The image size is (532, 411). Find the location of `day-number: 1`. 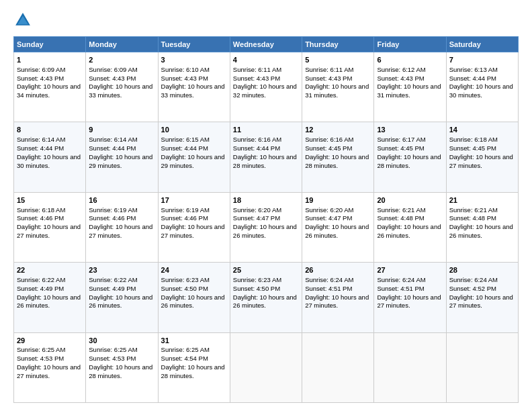

day-number: 1 is located at coordinates (50, 60).